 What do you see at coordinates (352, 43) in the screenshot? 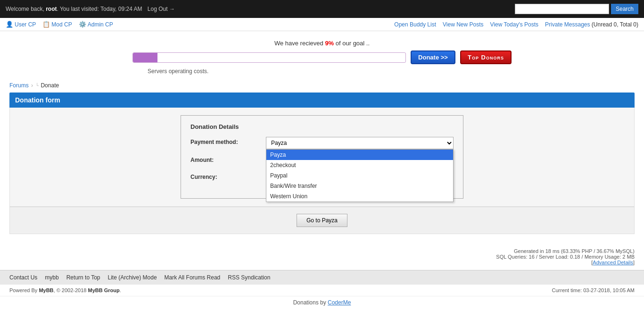
I see `goal-suffix: of our goal ..` at bounding box center [352, 43].